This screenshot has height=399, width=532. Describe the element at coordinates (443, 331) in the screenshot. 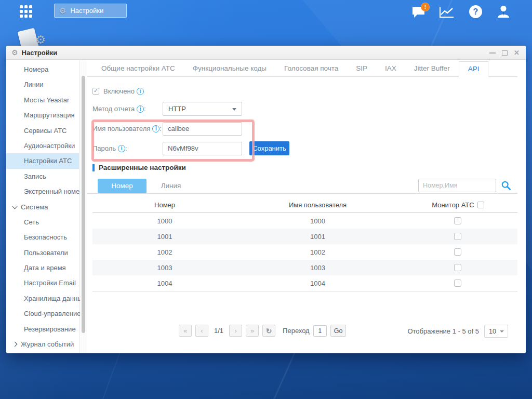

I see `display-range-text: Отображение 1 - 5 of 5` at that location.